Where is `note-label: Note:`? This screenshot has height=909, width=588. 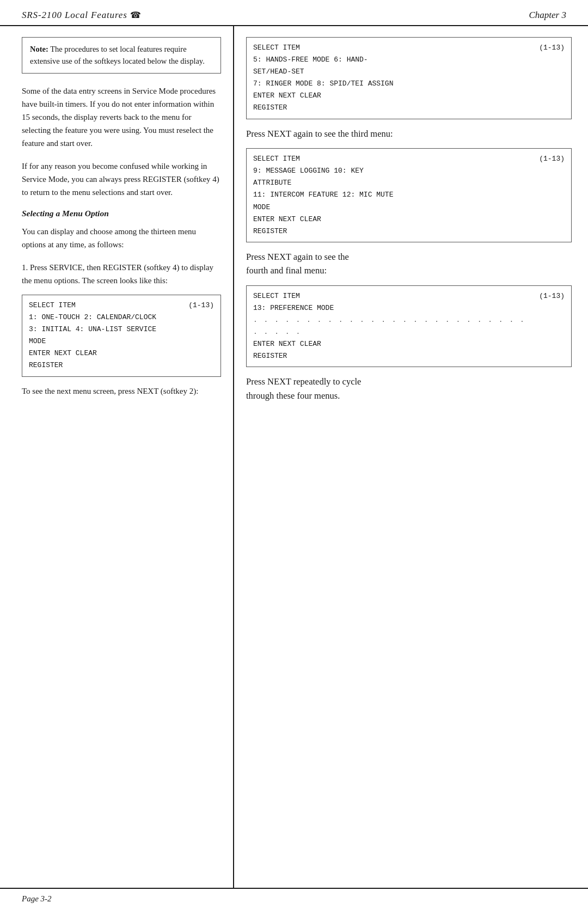 note-label: Note: is located at coordinates (39, 49).